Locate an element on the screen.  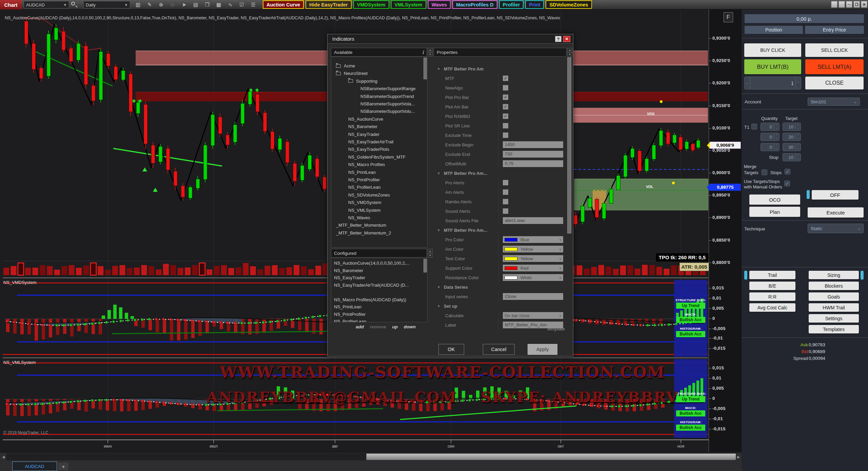
bar-chart-icon: ▥ is located at coordinates (138, 5).